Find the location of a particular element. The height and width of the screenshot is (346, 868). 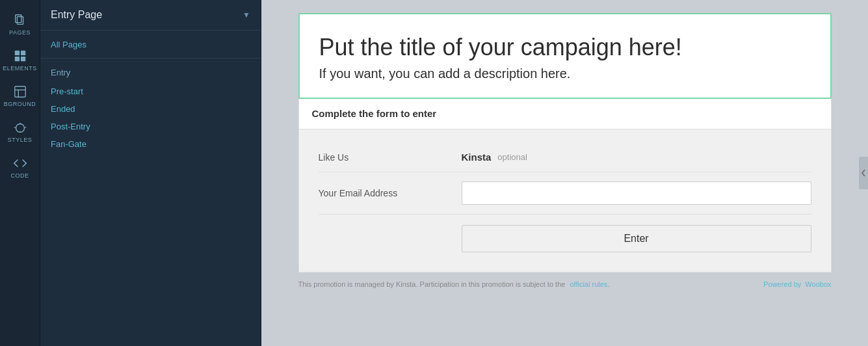

campaign-title: Put the title of your campaign here! is located at coordinates (565, 47).